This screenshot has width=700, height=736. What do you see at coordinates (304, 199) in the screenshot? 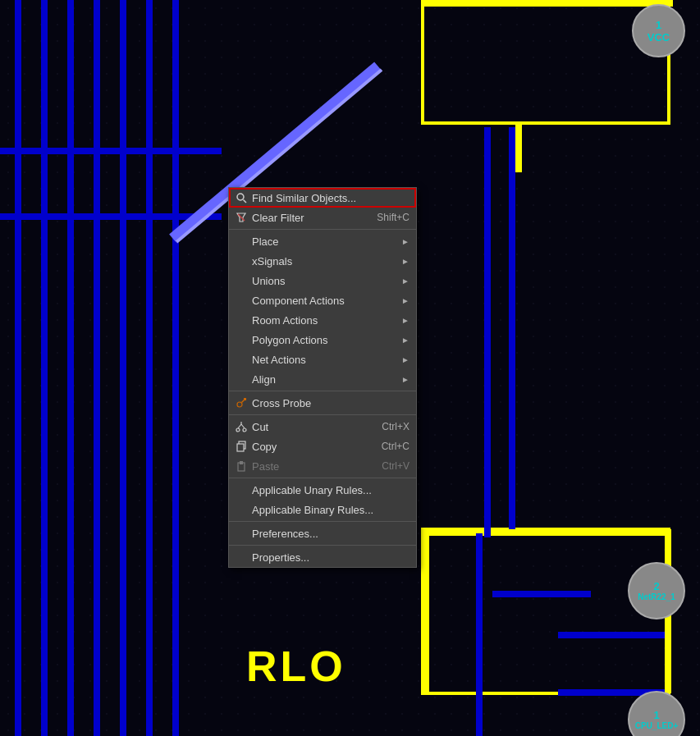
I see `find-similar-label: Find Similar Objects...` at bounding box center [304, 199].